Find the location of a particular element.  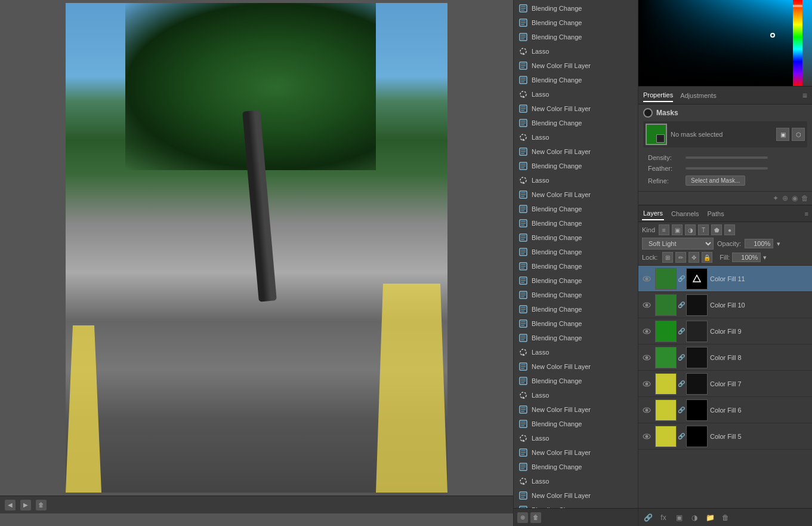

layer-item: 🔗Color Fill 10 is located at coordinates (725, 305).